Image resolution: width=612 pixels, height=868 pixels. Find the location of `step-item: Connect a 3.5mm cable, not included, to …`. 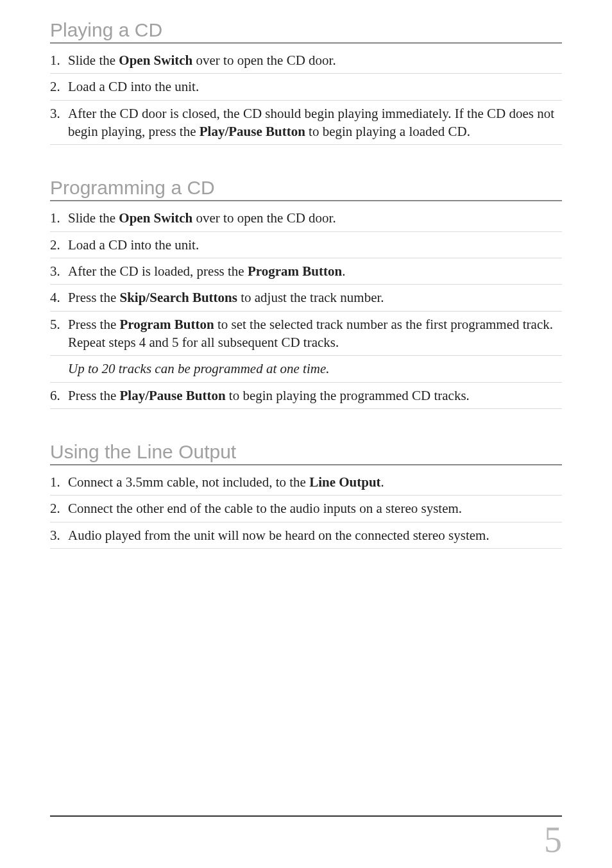

step-item: Connect a 3.5mm cable, not included, to … is located at coordinates (306, 482).